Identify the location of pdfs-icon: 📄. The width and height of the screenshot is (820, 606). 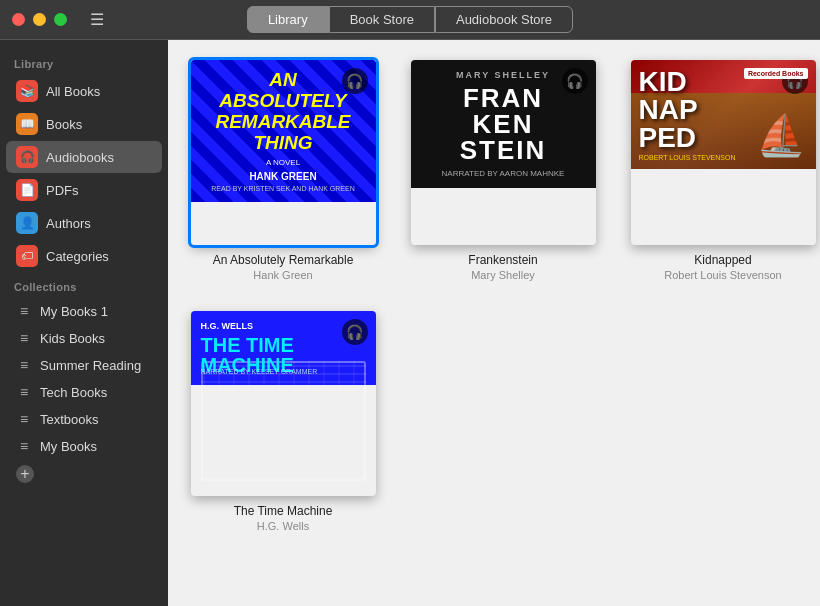
(27, 190).